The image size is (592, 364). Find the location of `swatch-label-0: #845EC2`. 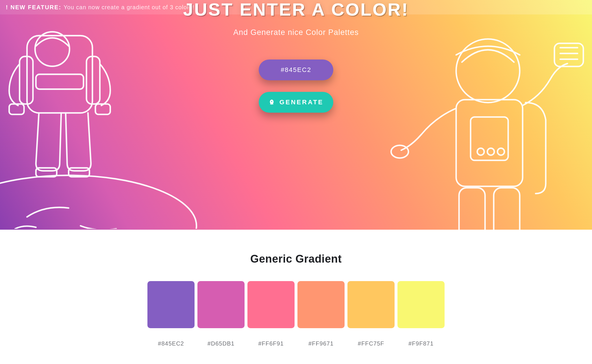

swatch-label-0: #845EC2 is located at coordinates (171, 344).